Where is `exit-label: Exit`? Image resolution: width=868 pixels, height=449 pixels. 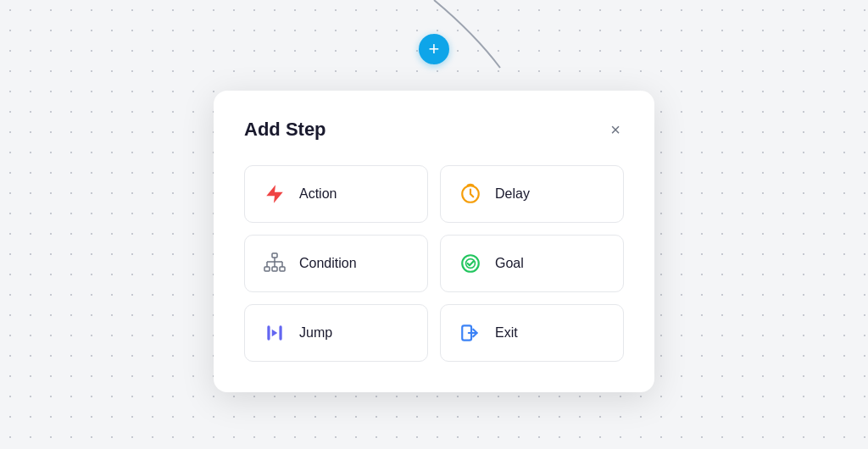 exit-label: Exit is located at coordinates (507, 333).